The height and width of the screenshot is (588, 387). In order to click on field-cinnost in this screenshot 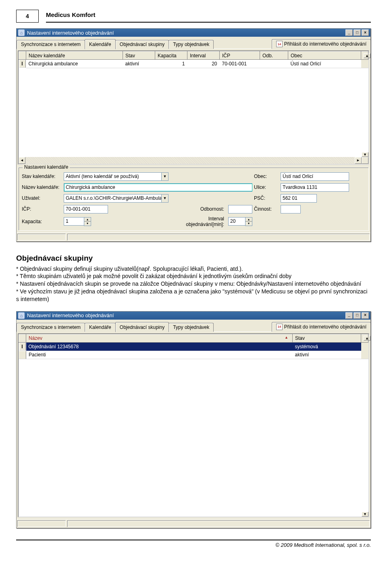, I will do `click(291, 209)`.